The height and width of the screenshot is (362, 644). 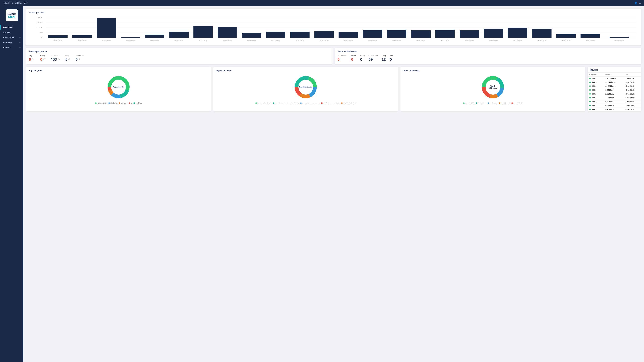 I want to click on bottom-row: Top categories T, so click(x=334, y=89).